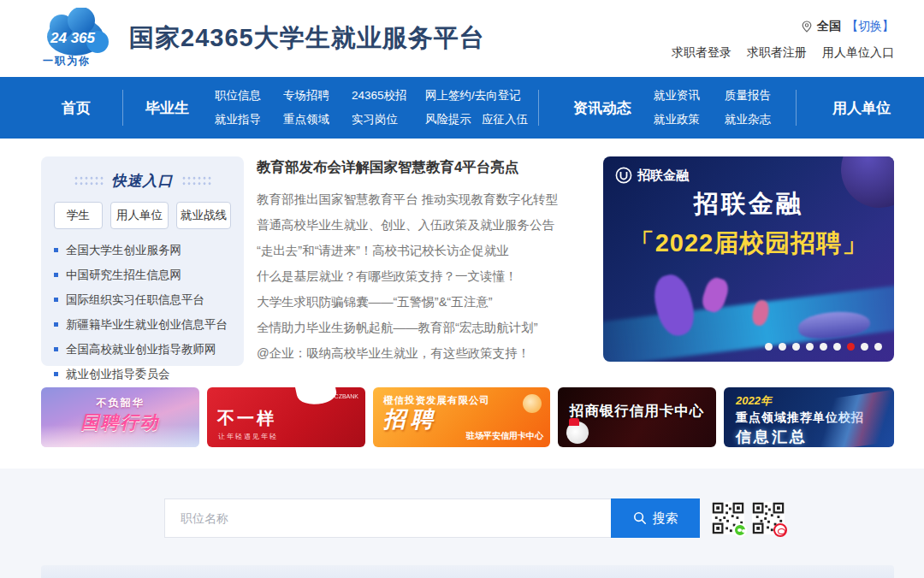  Describe the element at coordinates (142, 181) in the screenshot. I see `quick-entry-header: 快速入口` at that location.